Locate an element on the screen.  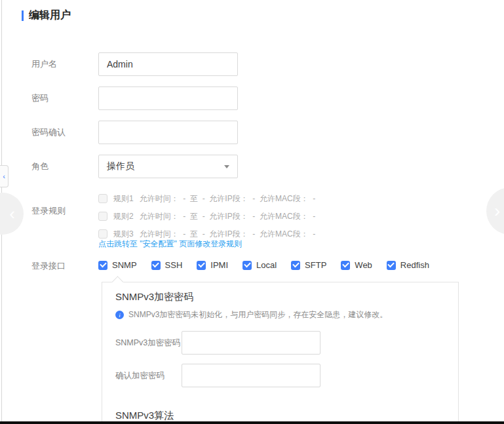
panel-notch is located at coordinates (117, 282).